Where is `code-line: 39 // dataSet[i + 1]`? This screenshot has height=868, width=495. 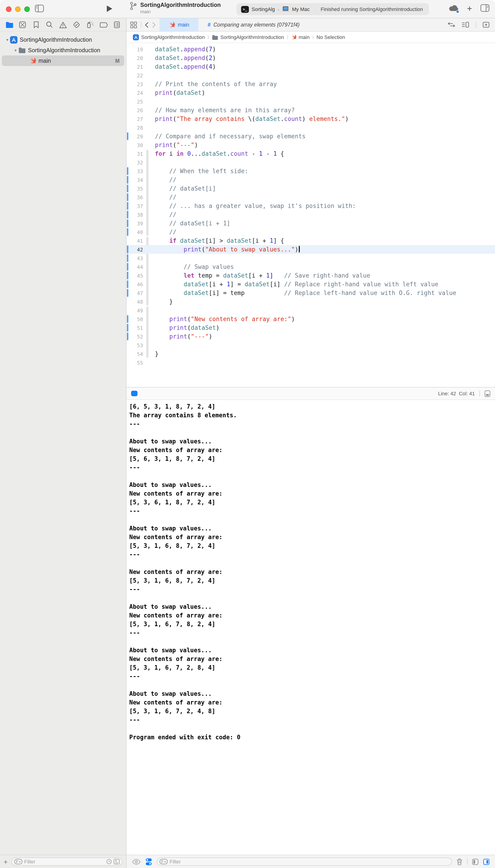 code-line: 39 // dataSet[i + 1] is located at coordinates (311, 223).